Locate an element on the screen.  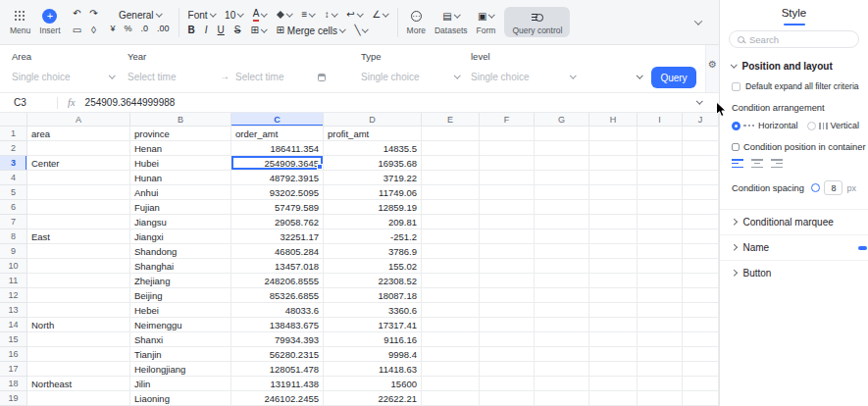
merge-cells-dropdown: ⊞Merge cells is located at coordinates (310, 31).